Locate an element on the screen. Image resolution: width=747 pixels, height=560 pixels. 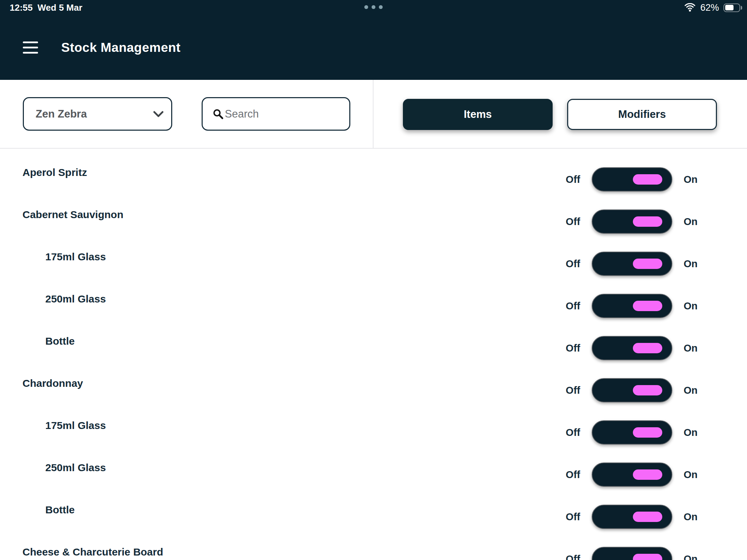
list-item: Cheese & Charcuterie BoardOffOn is located at coordinates (374, 549).